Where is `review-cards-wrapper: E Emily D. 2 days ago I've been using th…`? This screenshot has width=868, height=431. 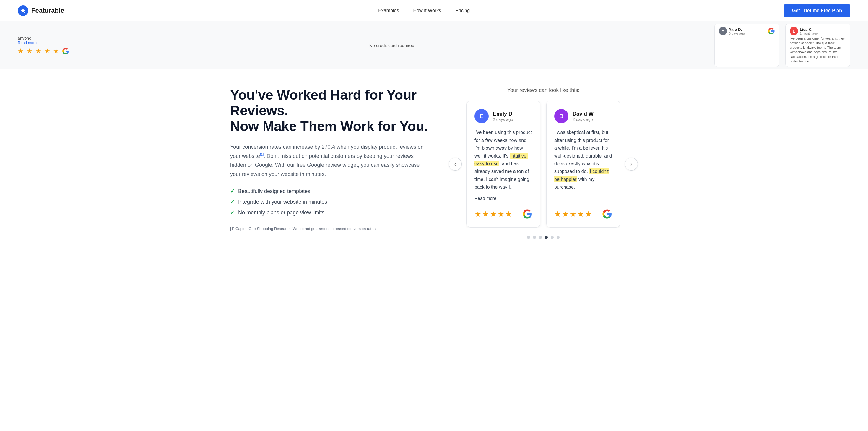
review-cards-wrapper: E Emily D. 2 days ago I've been using th… is located at coordinates (543, 164).